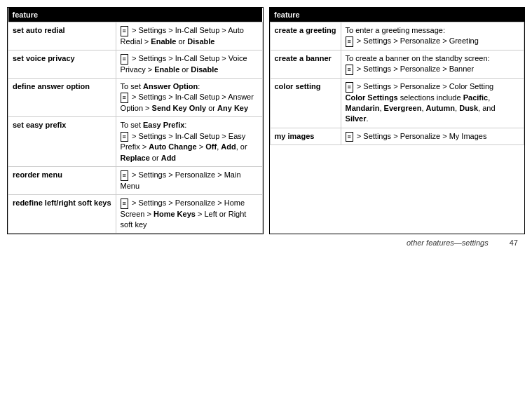  I want to click on footer-bar: other features—settings 47, so click(266, 241).